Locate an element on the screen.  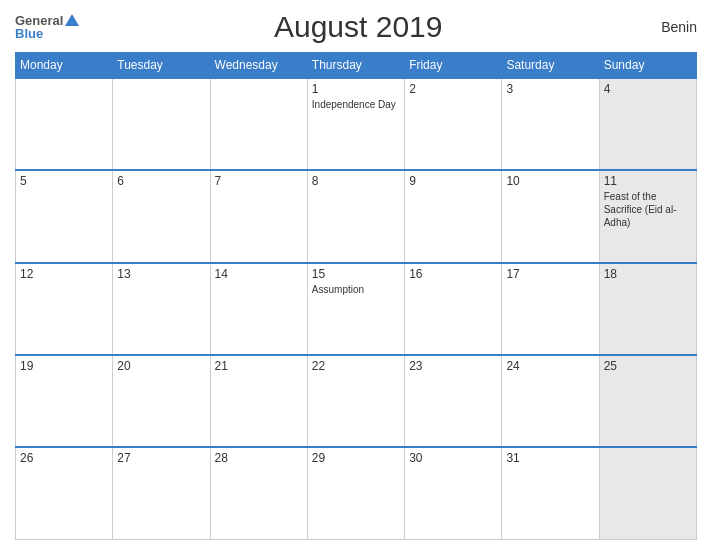
calendar-cell: 4 is located at coordinates (648, 124).